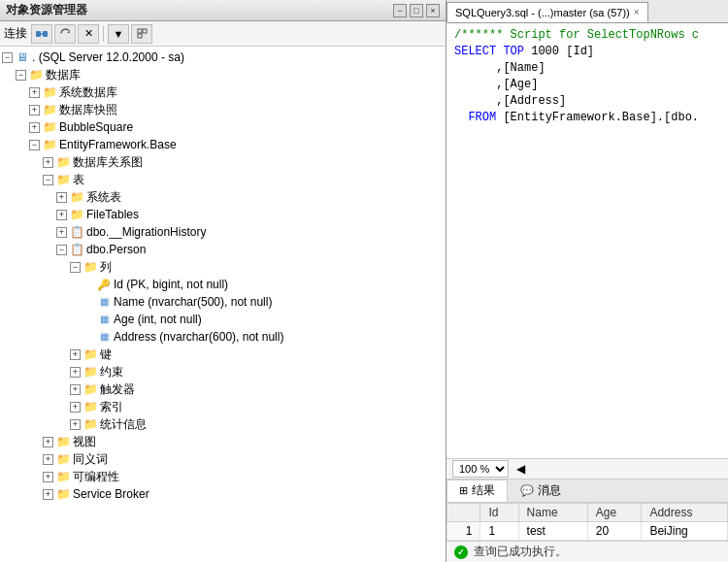 This screenshot has width=728, height=562. Describe the element at coordinates (77, 232) in the screenshot. I see `migration-icon: 📋` at that location.